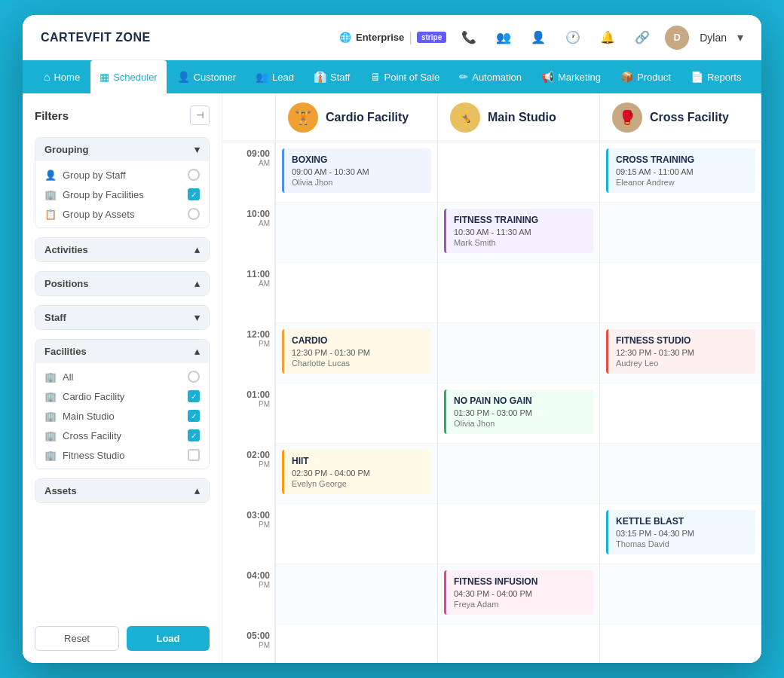 The width and height of the screenshot is (784, 678). Describe the element at coordinates (519, 592) in the screenshot. I see `fitness-infusion-event: FITNESS INFUSION 04:30 PM - 04:00 PM Fre…` at that location.